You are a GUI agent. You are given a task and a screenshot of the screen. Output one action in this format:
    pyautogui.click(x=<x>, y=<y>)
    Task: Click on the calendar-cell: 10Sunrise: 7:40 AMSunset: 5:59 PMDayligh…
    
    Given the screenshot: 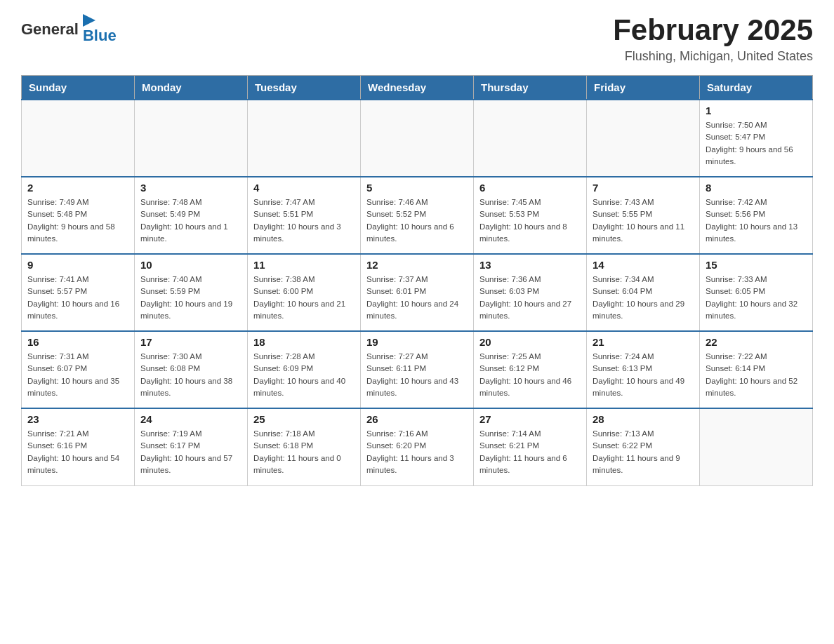 What is the action you would take?
    pyautogui.click(x=191, y=293)
    